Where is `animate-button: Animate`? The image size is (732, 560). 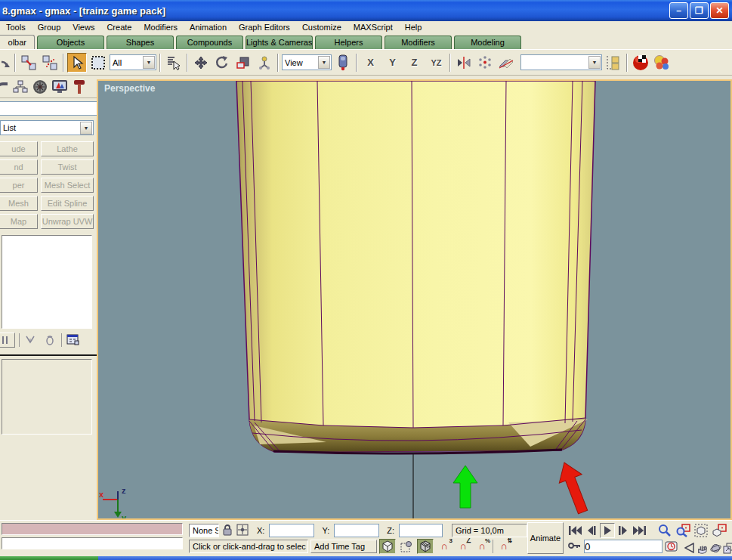
animate-button: Animate is located at coordinates (545, 538).